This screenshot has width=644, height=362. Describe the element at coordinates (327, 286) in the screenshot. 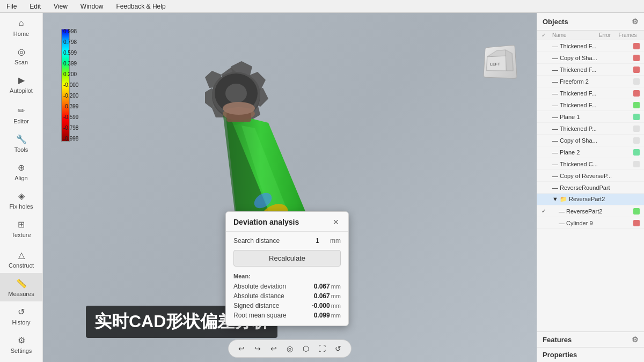

I see `absolute-deviation-value: 0.067mm` at that location.